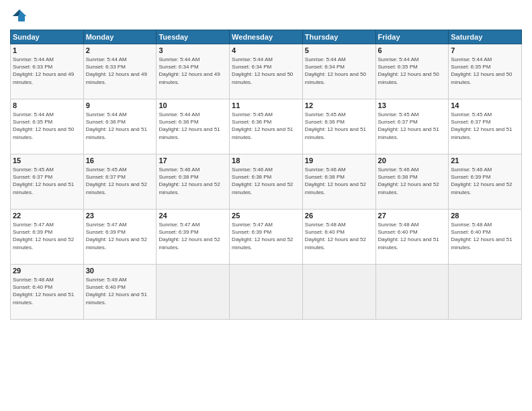 The image size is (532, 411). What do you see at coordinates (266, 72) in the screenshot?
I see `week-row-1: 1Sunrise: 5:44 AMSunset: 6:33 PMDaylight…` at bounding box center [266, 72].